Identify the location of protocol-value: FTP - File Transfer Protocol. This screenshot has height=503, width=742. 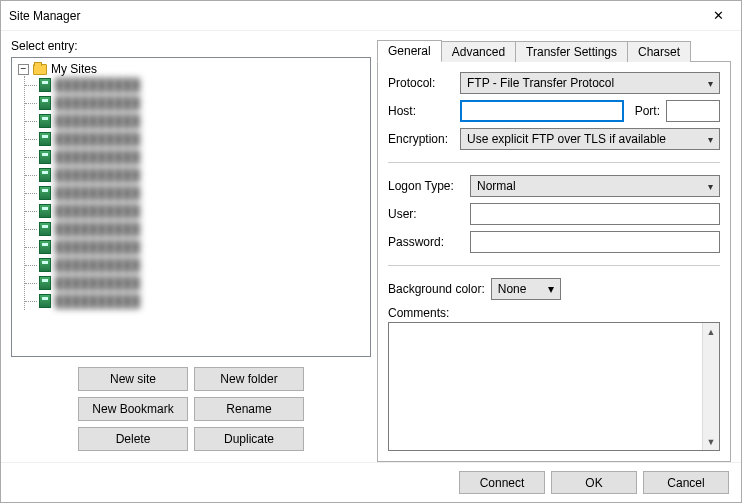
(540, 83).